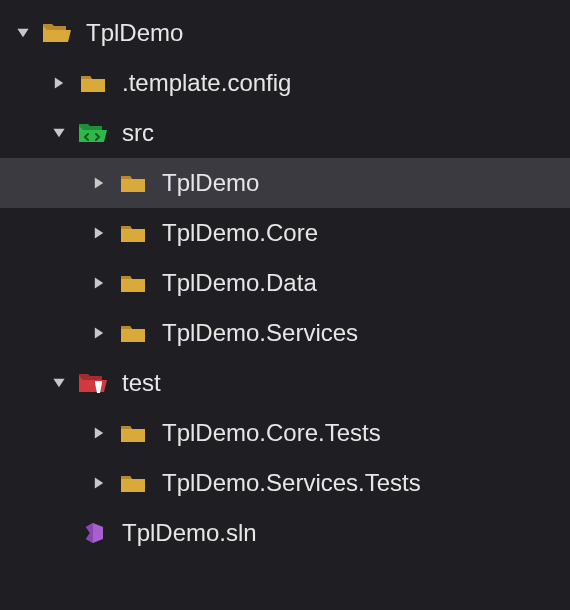 Image resolution: width=570 pixels, height=610 pixels. What do you see at coordinates (93, 133) in the screenshot?
I see `folder-src-icon` at bounding box center [93, 133].